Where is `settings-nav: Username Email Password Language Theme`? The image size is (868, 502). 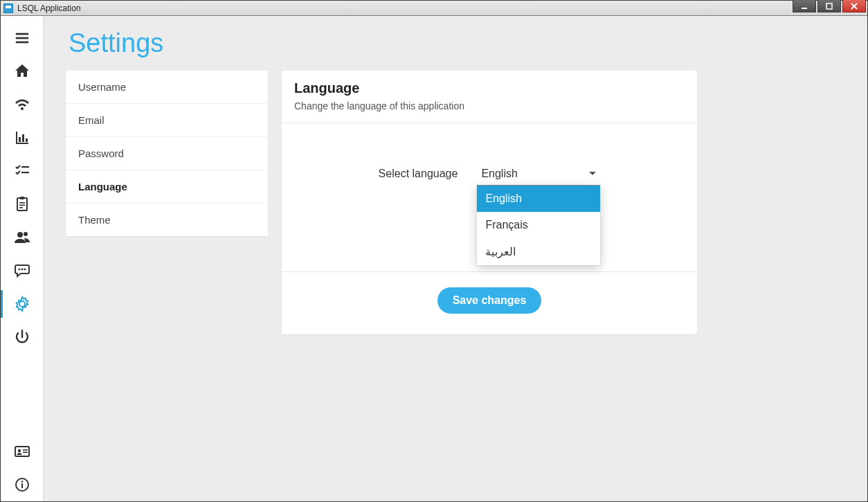 settings-nav: Username Email Password Language Theme is located at coordinates (167, 154).